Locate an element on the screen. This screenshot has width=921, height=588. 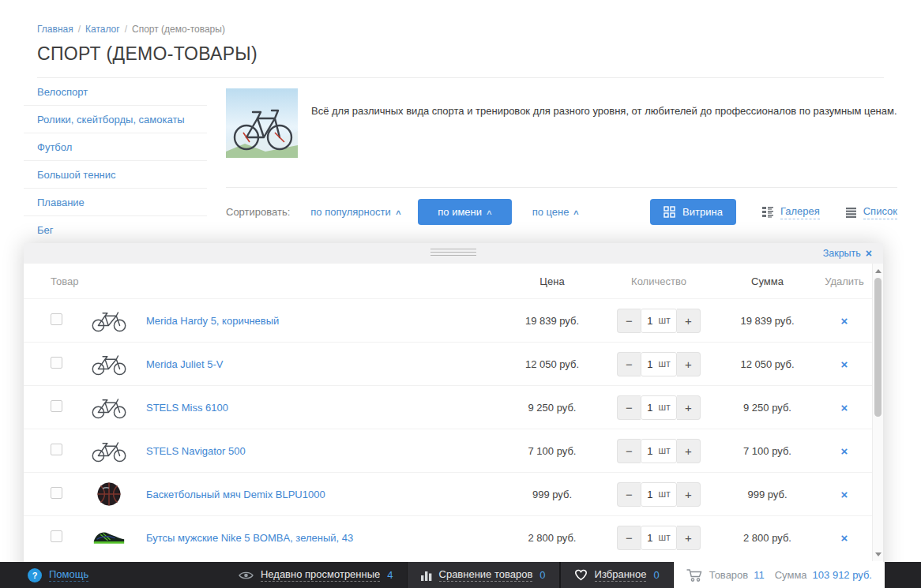
sidebar-item-futbol: Футбол is located at coordinates (115, 147).